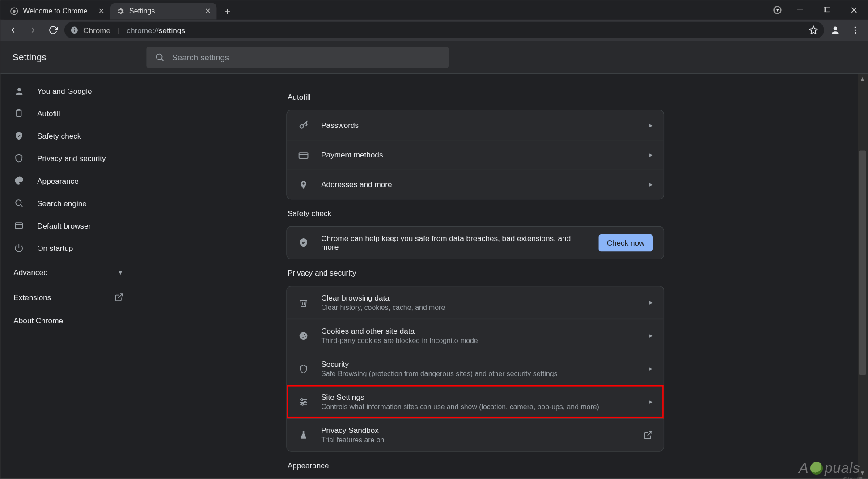 This screenshot has height=479, width=868. I want to click on check-now-button: Check now, so click(626, 242).